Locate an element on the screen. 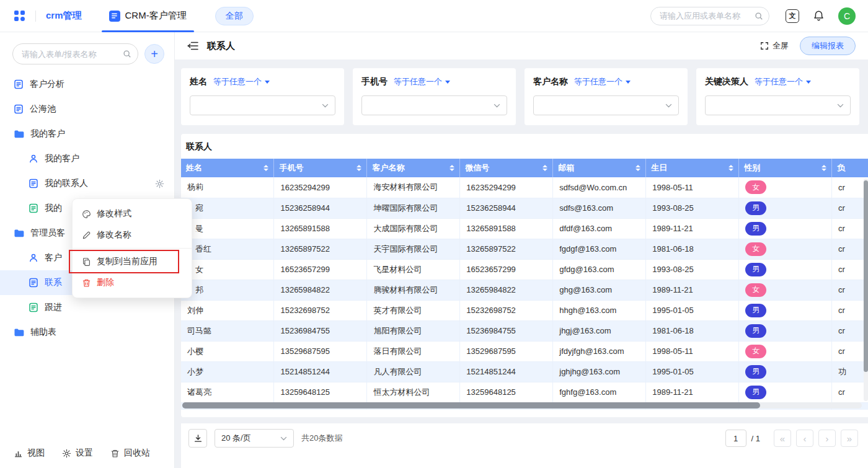 The image size is (868, 468). sidebar-item-4: 我的联系人 is located at coordinates (87, 183).